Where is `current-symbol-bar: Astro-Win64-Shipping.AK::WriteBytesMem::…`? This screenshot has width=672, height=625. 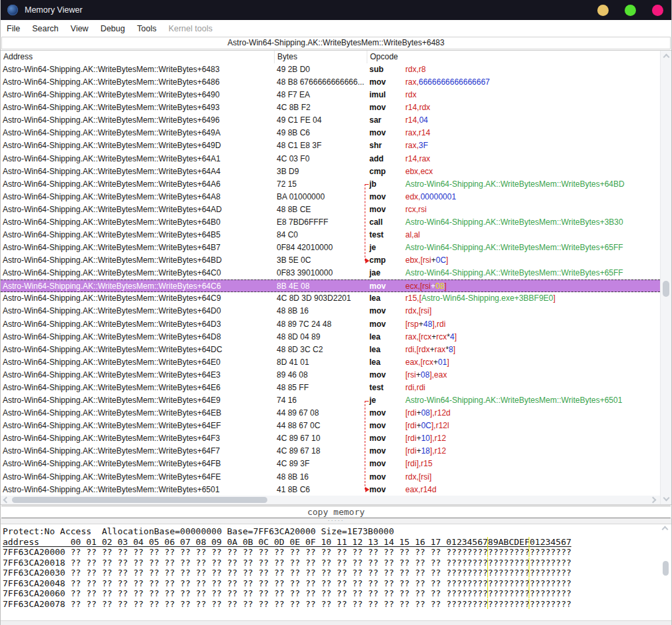 current-symbol-bar: Astro-Win64-Shipping.AK::WriteBytesMem::… is located at coordinates (336, 43).